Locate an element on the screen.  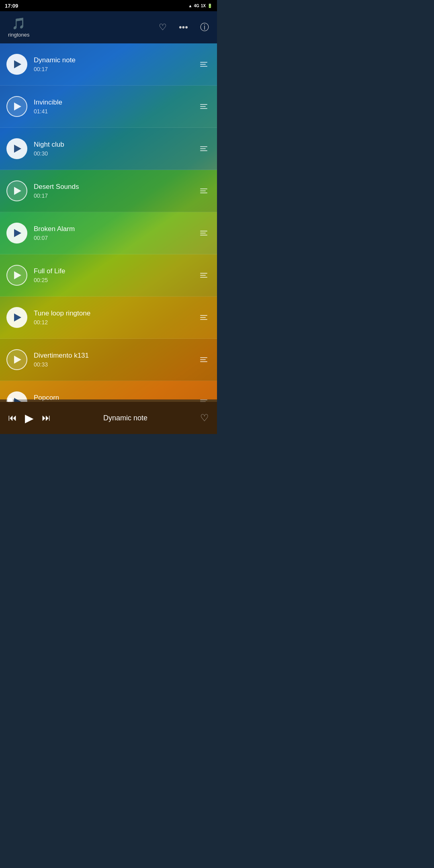
track-duration: 00:33 is located at coordinates (115, 364).